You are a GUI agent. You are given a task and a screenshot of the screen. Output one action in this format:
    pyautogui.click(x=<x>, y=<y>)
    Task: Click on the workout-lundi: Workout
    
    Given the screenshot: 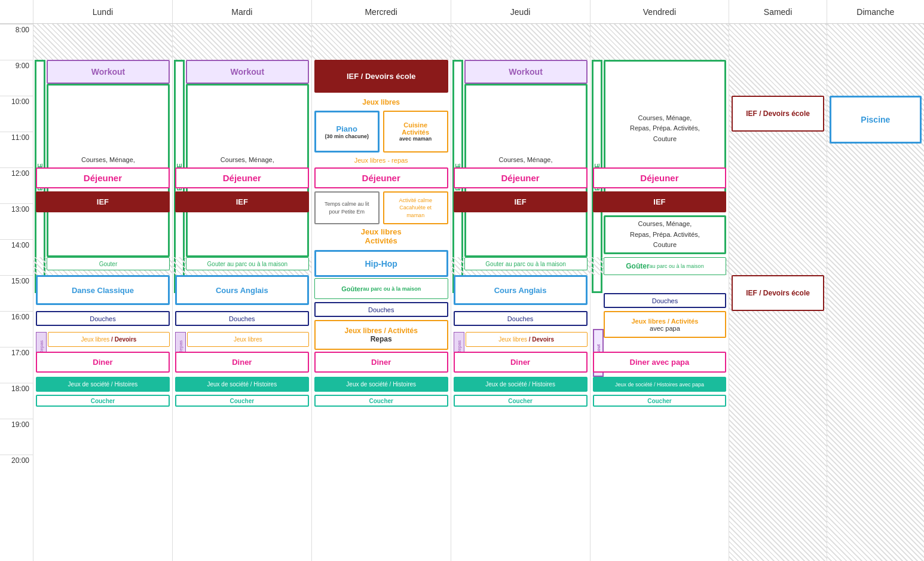 What is the action you would take?
    pyautogui.click(x=108, y=72)
    